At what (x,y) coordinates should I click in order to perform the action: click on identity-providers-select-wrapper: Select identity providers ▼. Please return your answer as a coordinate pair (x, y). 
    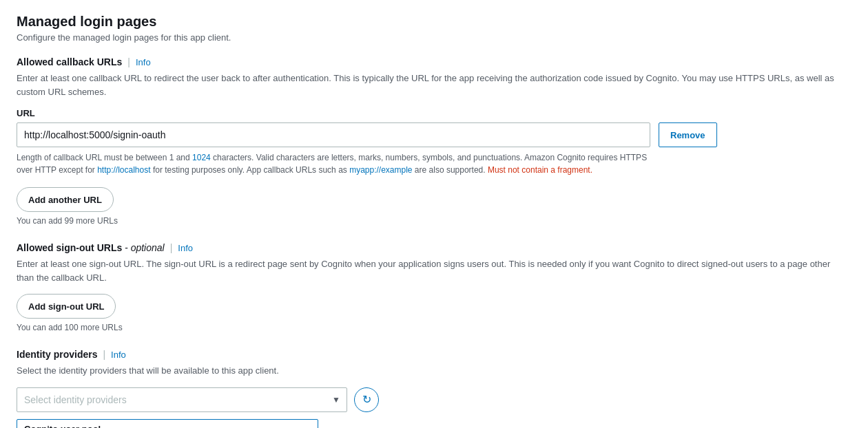
    Looking at the image, I should click on (182, 400).